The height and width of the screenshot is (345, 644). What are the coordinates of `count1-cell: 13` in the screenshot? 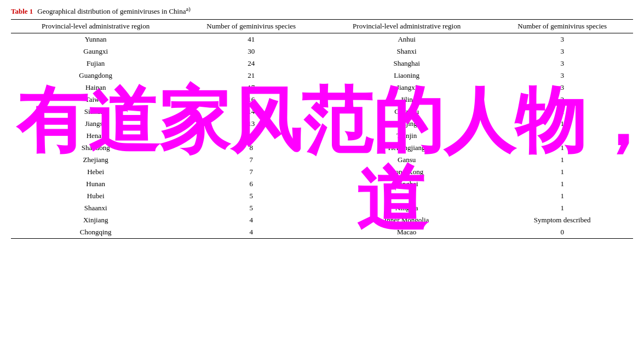 It's located at (251, 124).